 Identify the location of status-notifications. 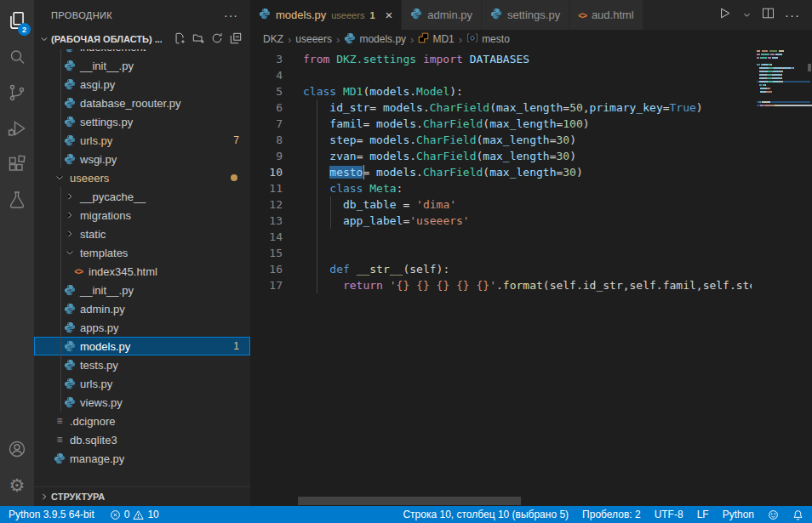
(798, 515).